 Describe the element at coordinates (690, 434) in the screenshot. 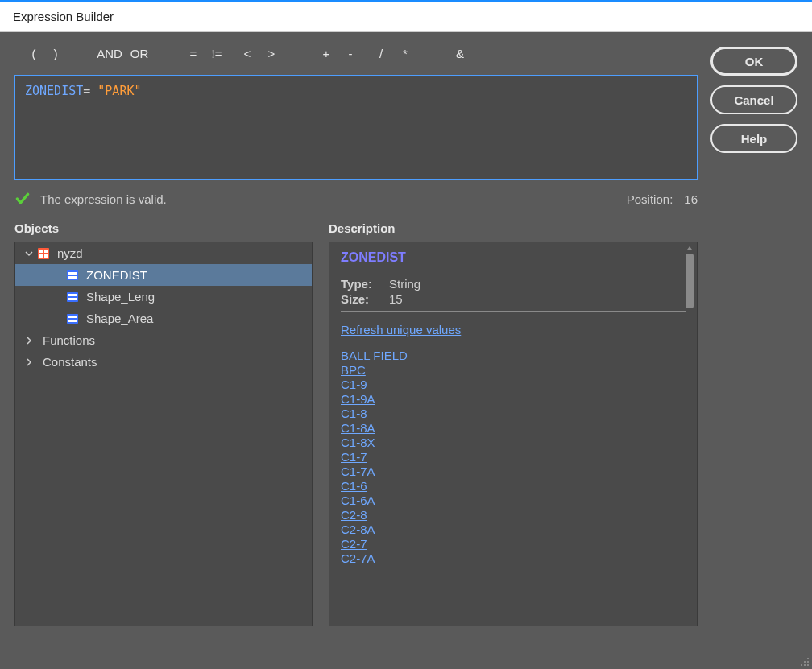

I see `scrollbar` at that location.